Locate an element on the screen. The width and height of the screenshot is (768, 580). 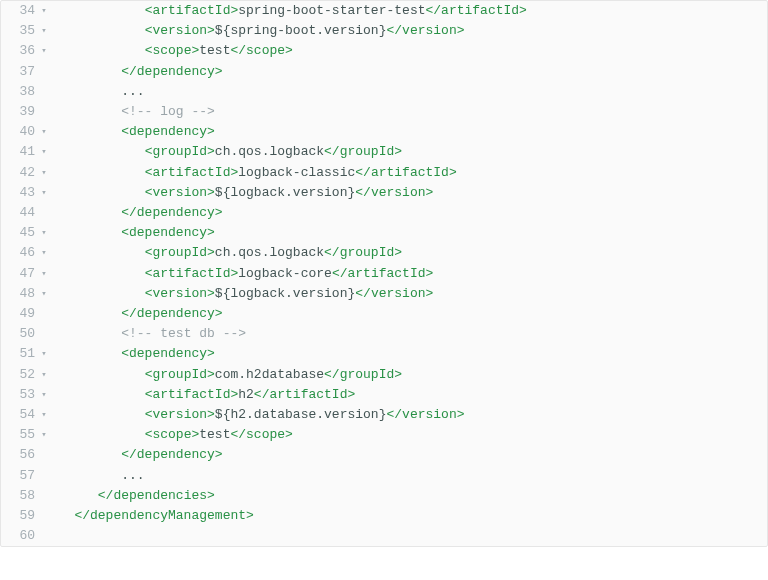
line-number: 50 is located at coordinates (19, 334).